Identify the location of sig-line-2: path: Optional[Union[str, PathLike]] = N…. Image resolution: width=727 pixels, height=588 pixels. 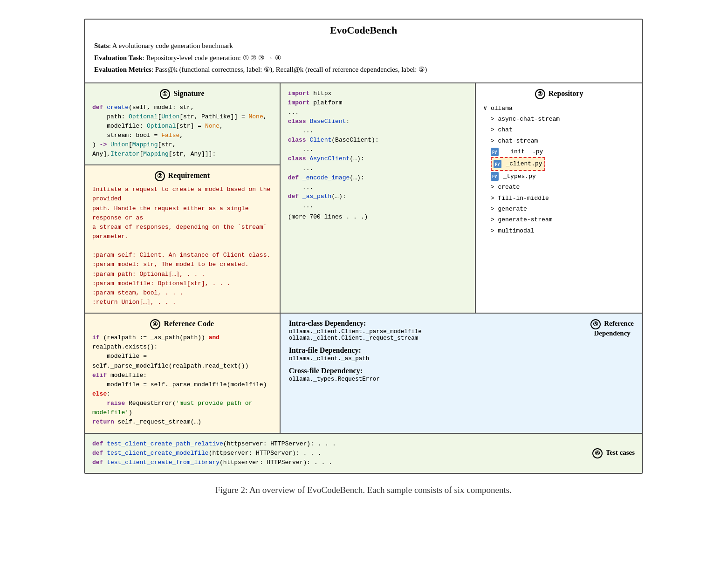
(182, 117).